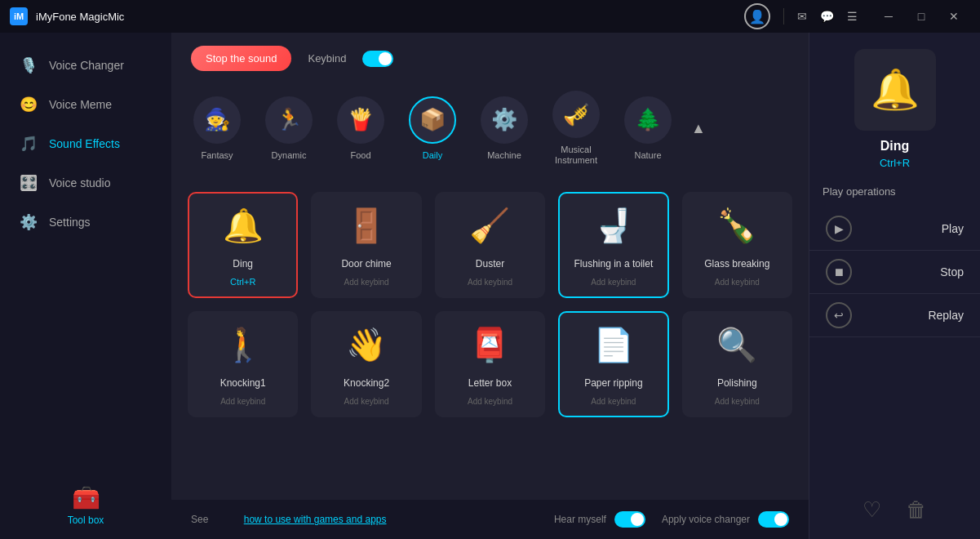 The image size is (980, 539). What do you see at coordinates (490, 519) in the screenshot?
I see `bottom-bar: See how to use with games and apps Hear …` at bounding box center [490, 519].